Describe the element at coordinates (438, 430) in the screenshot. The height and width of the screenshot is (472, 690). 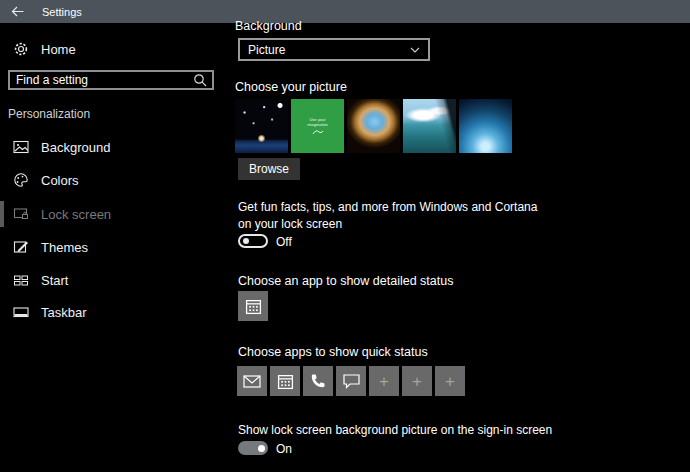
I see `sign-in-screen-label: Show lock screen background picture on t…` at that location.